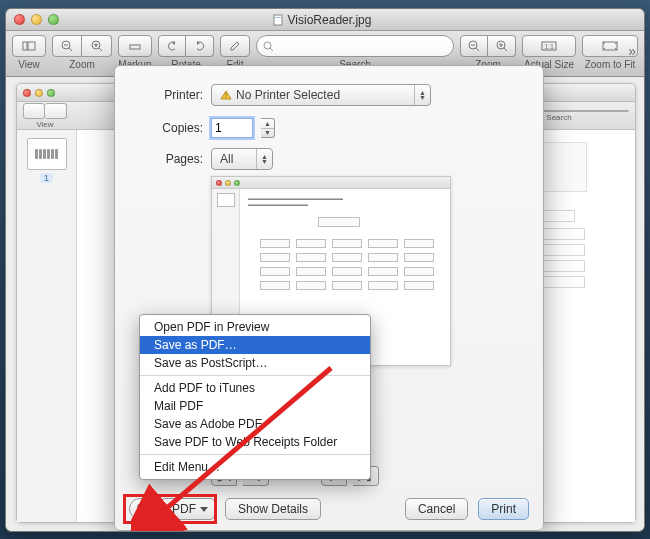 The image size is (650, 539). I want to click on printer-value: No Printer Selected, so click(288, 95).